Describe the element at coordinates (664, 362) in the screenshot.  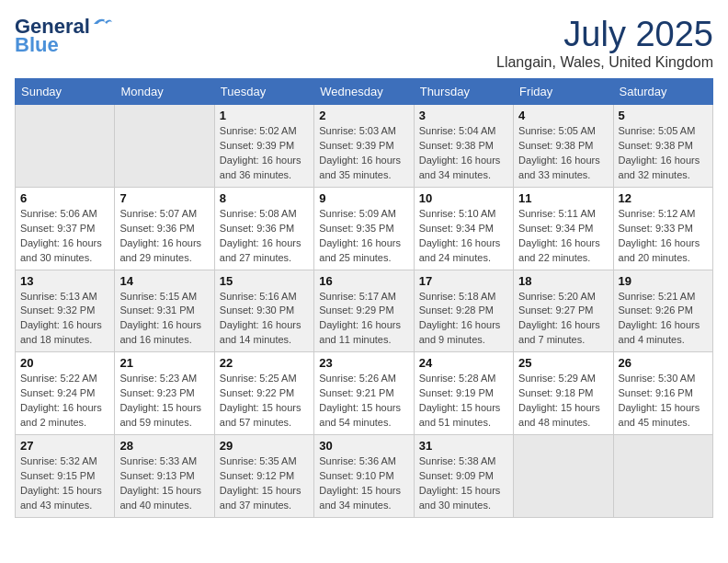
I see `day-number: 26` at that location.